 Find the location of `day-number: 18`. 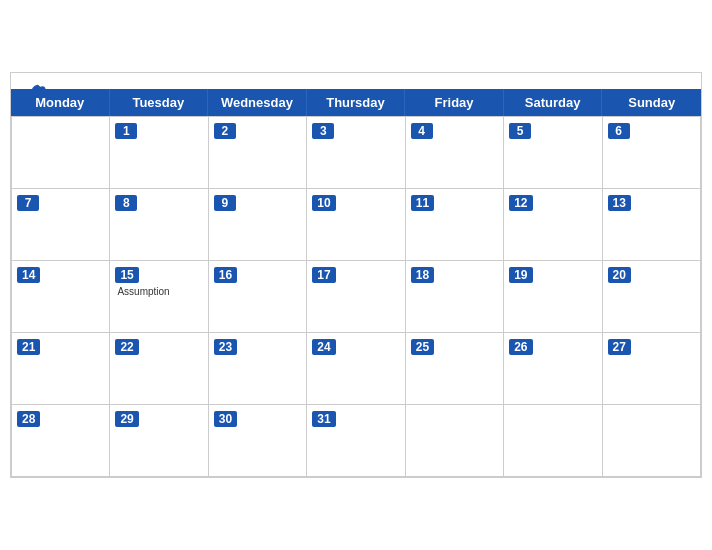

day-number: 18 is located at coordinates (422, 275).